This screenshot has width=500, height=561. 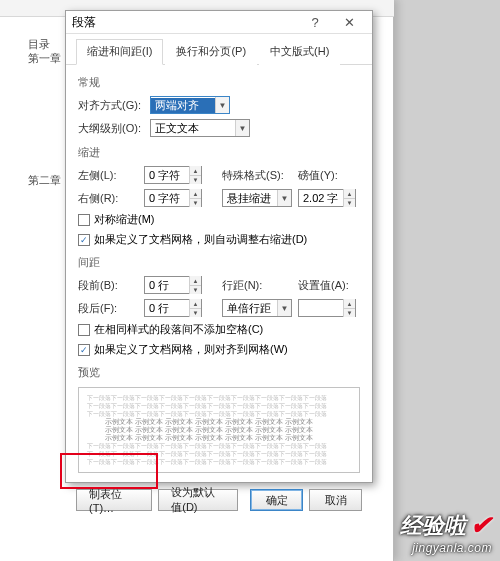 What do you see at coordinates (433, 526) in the screenshot?
I see `watermark-text: 经验啦` at bounding box center [433, 526].